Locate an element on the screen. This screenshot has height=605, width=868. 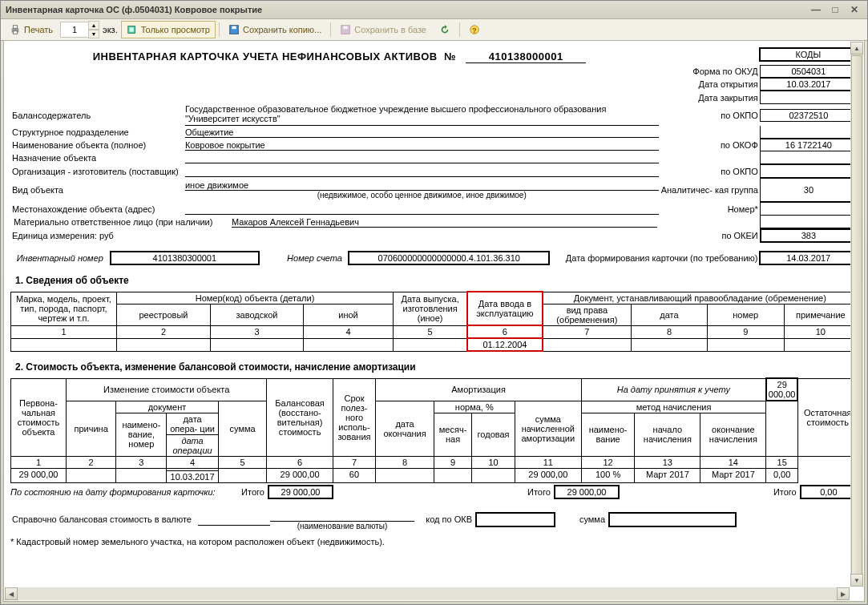
sec1-table: Марка, модель, проект, тип, порода, пасп… is located at coordinates (434, 321).